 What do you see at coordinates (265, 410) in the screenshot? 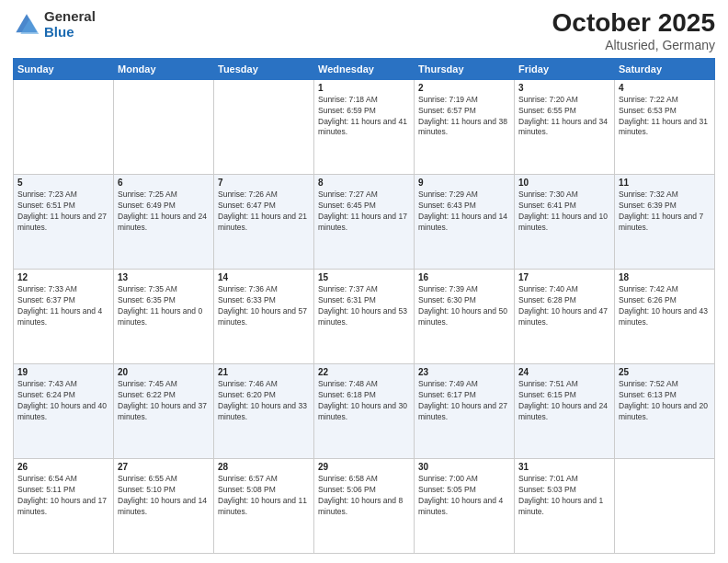
I see `day-cell-3-2: 21 Sunrise: 7:46 AMSunset: 6:20 PMDaylig…` at bounding box center [265, 410].